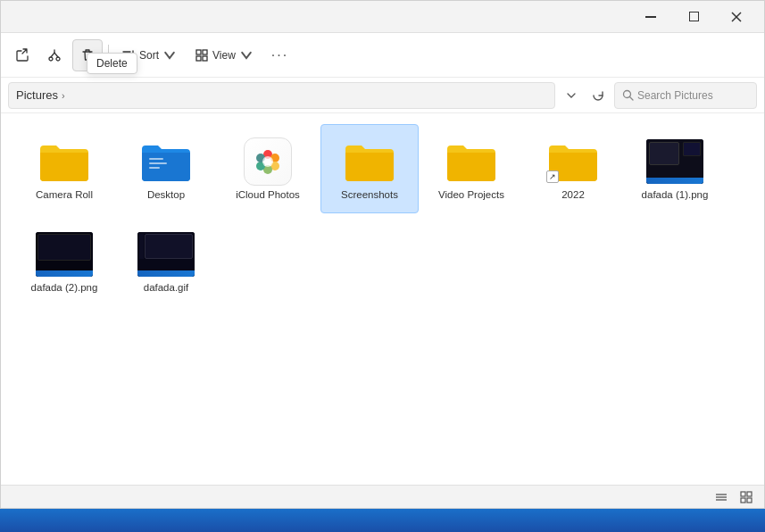 Image resolution: width=765 pixels, height=532 pixels. Describe the element at coordinates (224, 55) in the screenshot. I see `view-button: View` at that location.